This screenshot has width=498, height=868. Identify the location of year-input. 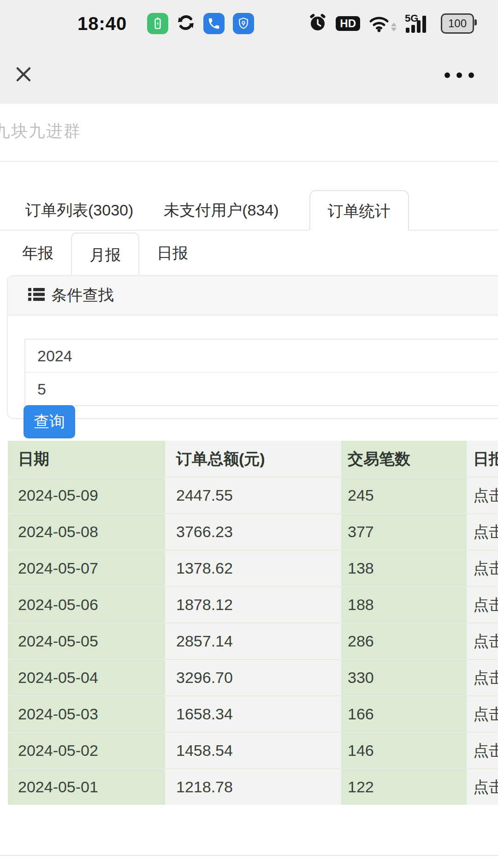
(262, 356).